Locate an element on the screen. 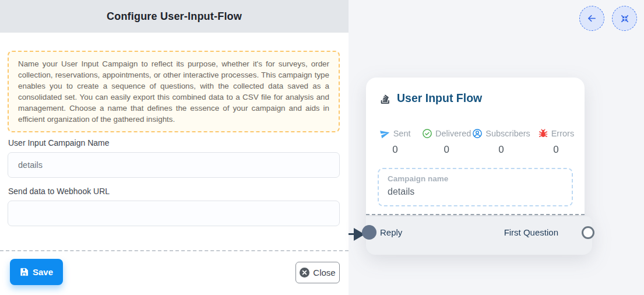 The width and height of the screenshot is (644, 295). stat-errors: Errors 0 is located at coordinates (556, 142).